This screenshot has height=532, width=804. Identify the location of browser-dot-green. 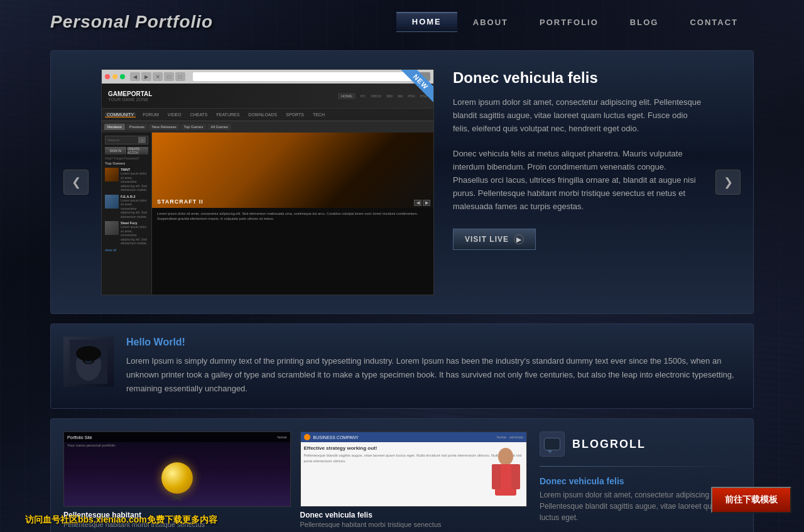
(122, 77).